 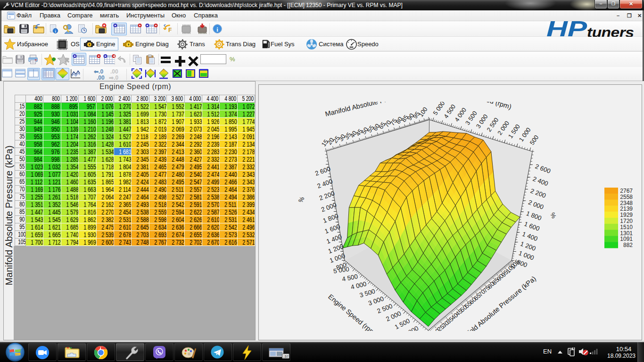 I want to click on svg-text: 882, so click(x=628, y=245).